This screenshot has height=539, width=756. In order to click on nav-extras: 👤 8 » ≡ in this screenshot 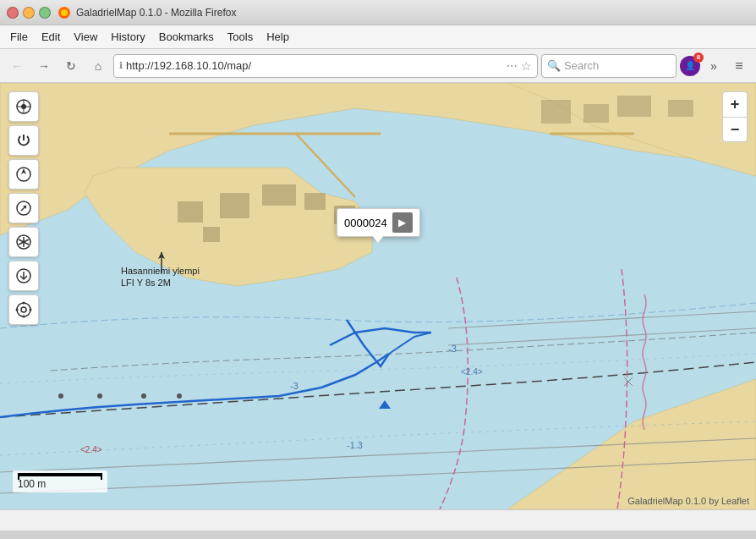, I will do `click(715, 66)`.